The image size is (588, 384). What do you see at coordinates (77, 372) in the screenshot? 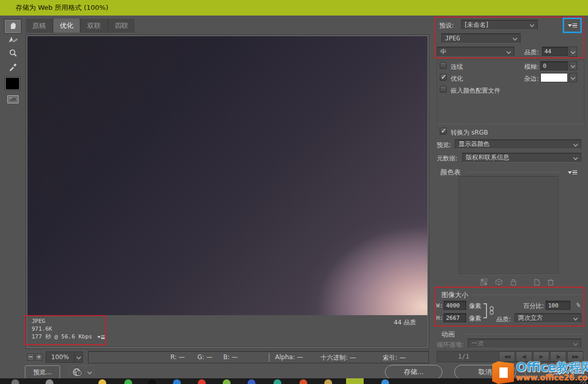
I see `browser-globe-button: ?` at bounding box center [77, 372].